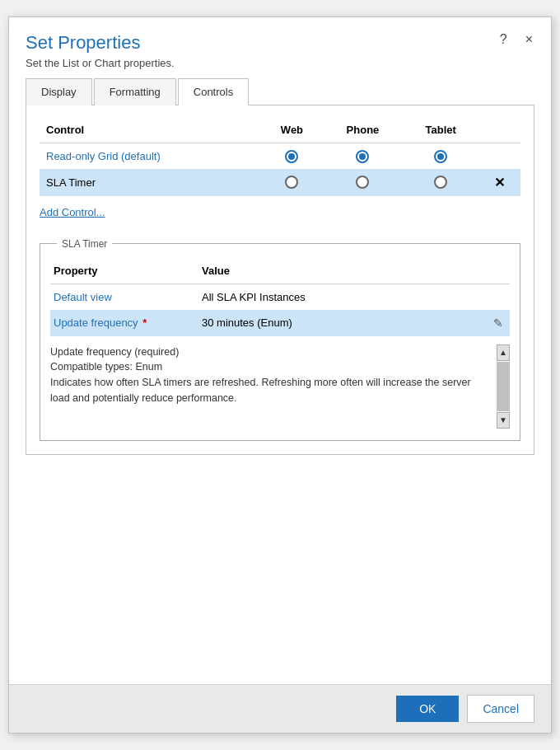 This screenshot has height=750, width=560. What do you see at coordinates (292, 131) in the screenshot?
I see `col-header-web: Web` at bounding box center [292, 131].